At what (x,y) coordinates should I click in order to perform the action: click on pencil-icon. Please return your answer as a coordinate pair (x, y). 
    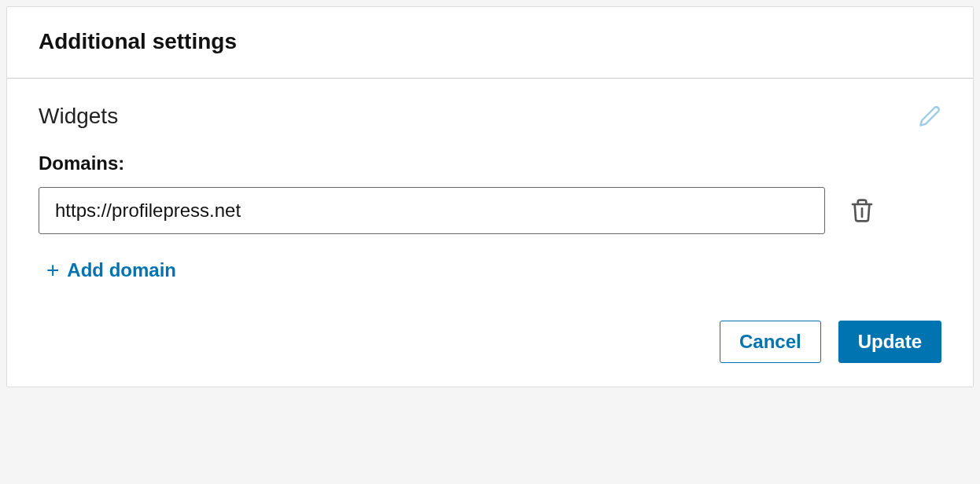
    Looking at the image, I should click on (930, 116).